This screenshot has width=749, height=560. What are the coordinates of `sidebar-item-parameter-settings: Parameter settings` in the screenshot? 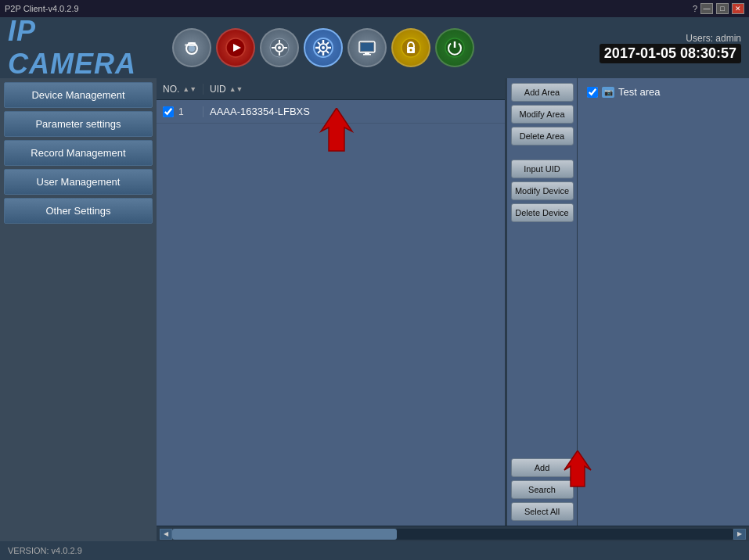 It's located at (78, 124).